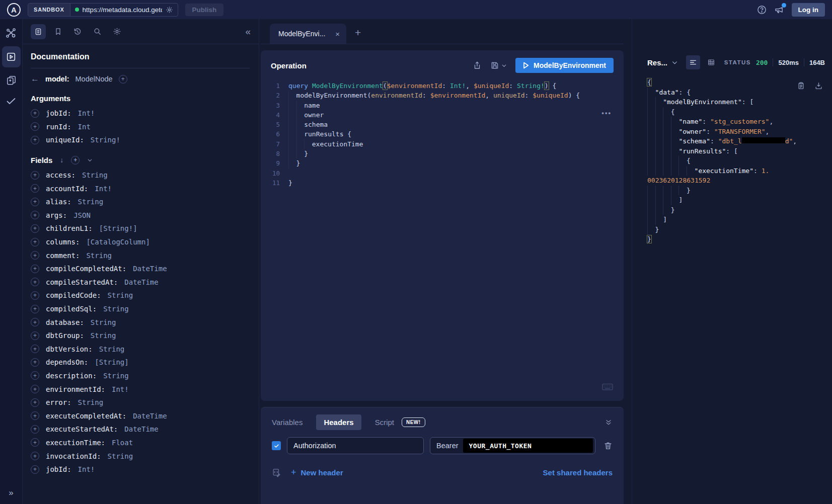 This screenshot has height=504, width=832. I want to click on schema-graph-icon, so click(11, 33).